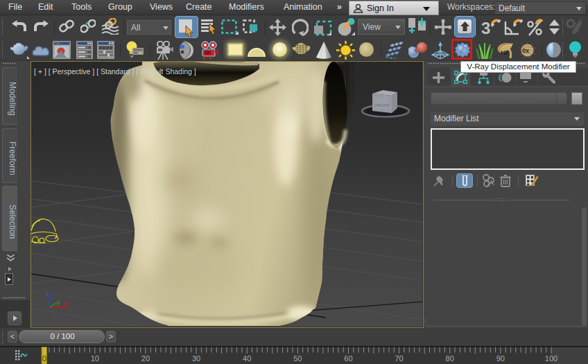 Image resolution: width=588 pixels, height=364 pixels. What do you see at coordinates (58, 302) in the screenshot?
I see `svg-text: y` at bounding box center [58, 302].